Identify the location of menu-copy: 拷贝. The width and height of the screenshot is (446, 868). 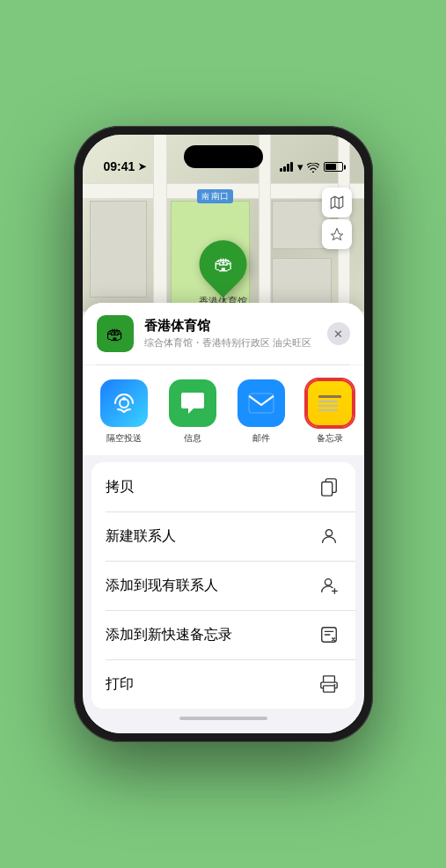
(223, 487).